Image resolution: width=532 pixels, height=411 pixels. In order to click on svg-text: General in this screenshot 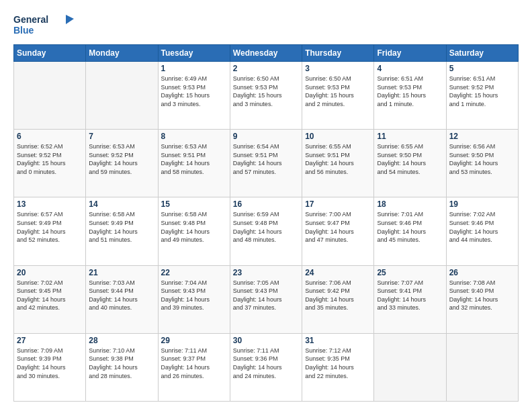, I will do `click(31, 19)`.